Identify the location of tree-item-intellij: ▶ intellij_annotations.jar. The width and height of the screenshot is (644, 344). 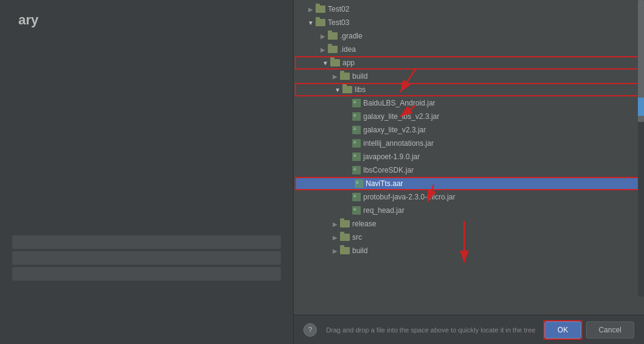
(469, 143).